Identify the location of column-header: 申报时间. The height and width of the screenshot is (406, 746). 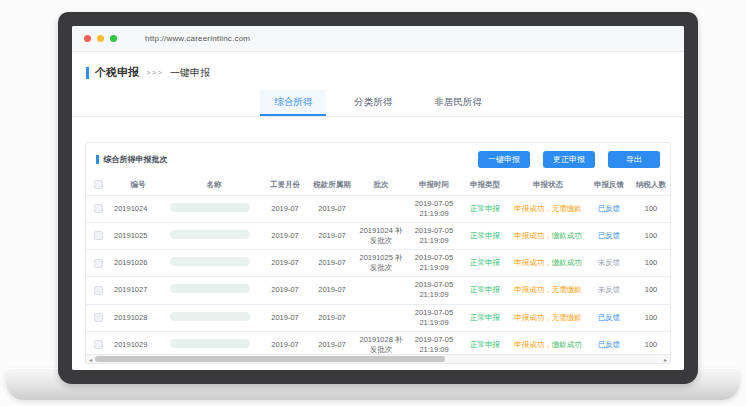
(434, 185).